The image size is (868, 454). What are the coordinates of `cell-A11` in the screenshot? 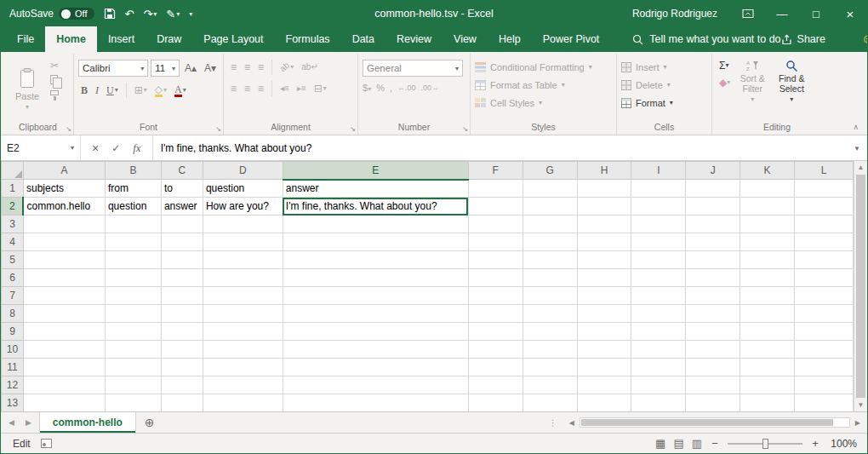 It's located at (64, 368).